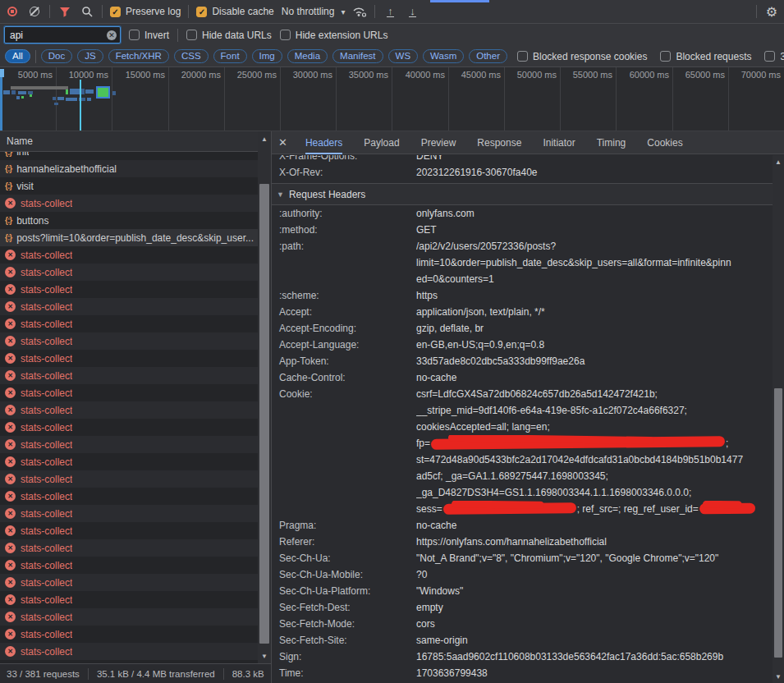  Describe the element at coordinates (412, 11) in the screenshot. I see `export-har-icon: ↓` at that location.